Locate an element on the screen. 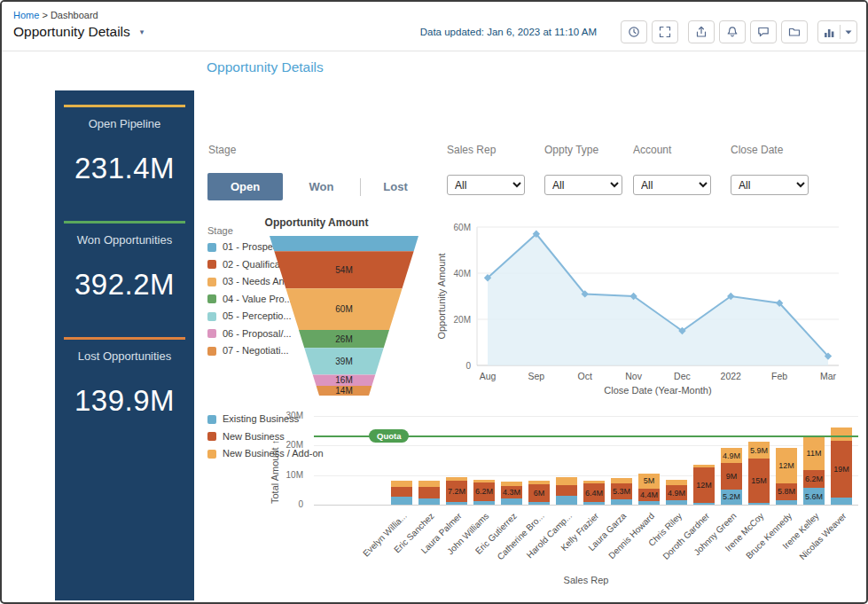 The image size is (868, 604). bar-segment-new: 4.3M is located at coordinates (512, 492).